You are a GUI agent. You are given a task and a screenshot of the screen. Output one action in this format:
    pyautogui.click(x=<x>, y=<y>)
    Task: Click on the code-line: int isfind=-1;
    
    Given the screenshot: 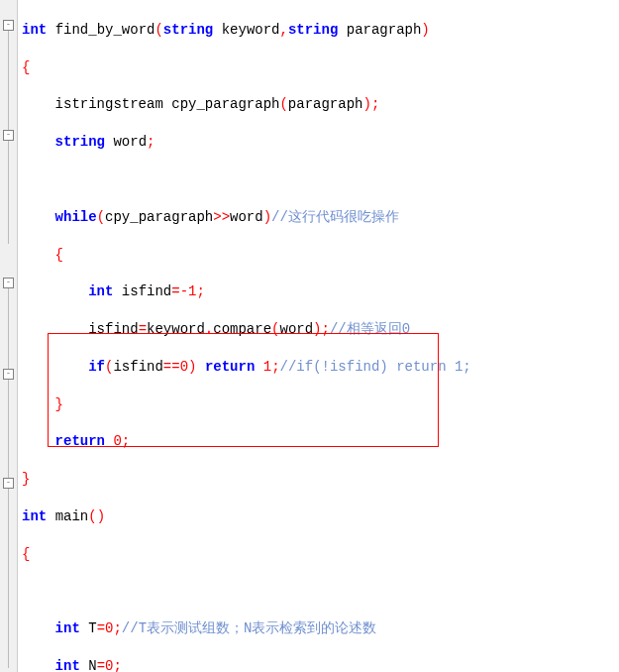 What is the action you would take?
    pyautogui.click(x=321, y=291)
    